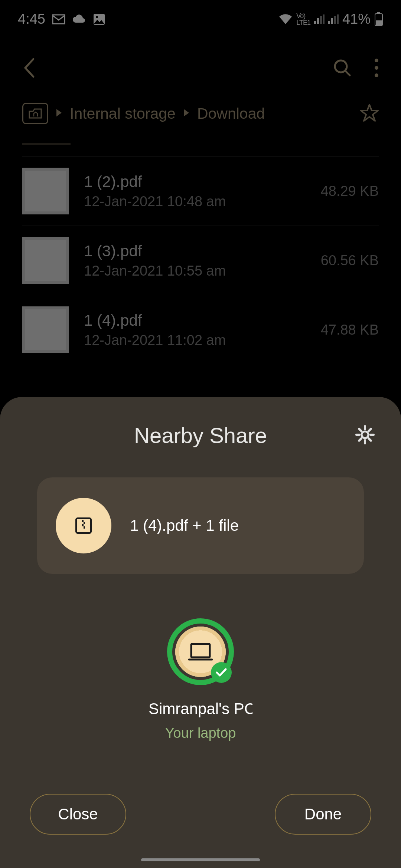 The width and height of the screenshot is (401, 868). I want to click on done-button: Done, so click(323, 814).